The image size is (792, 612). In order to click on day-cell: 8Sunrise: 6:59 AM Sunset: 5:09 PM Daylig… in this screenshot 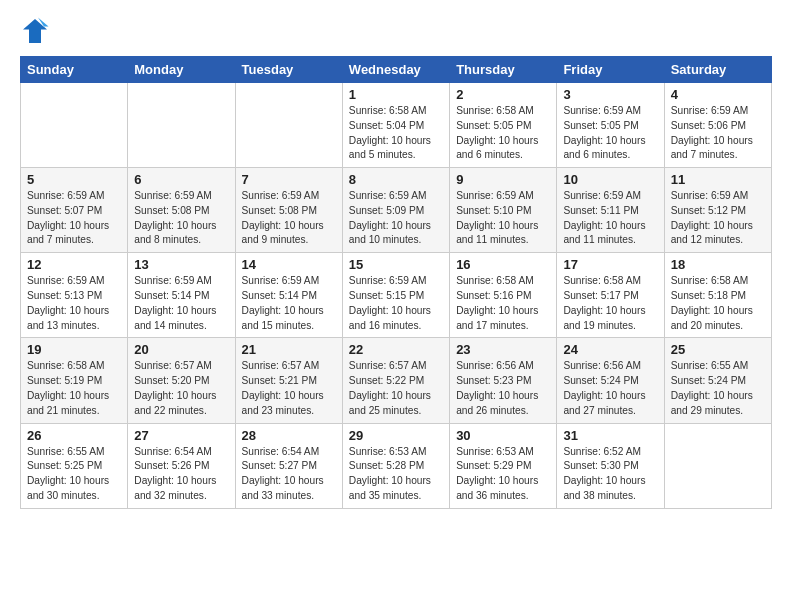, I will do `click(396, 210)`.